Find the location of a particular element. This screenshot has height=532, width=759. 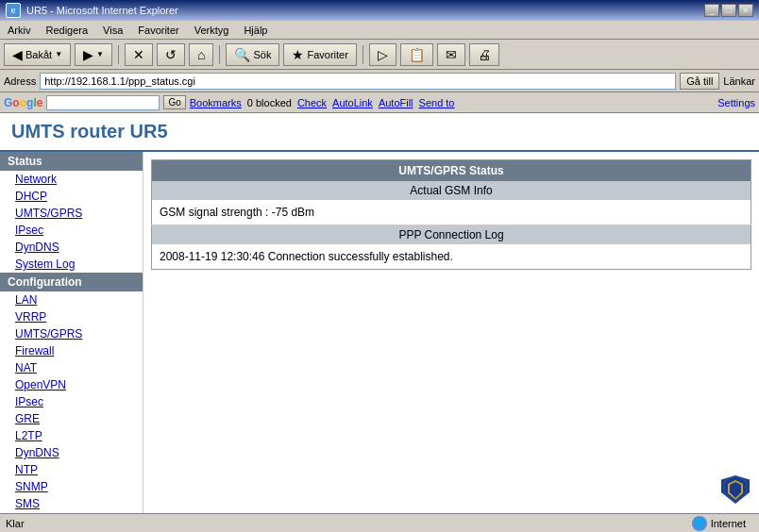

sidebar-item-umts-gprs-status: UMTS/GPRS is located at coordinates (72, 213).